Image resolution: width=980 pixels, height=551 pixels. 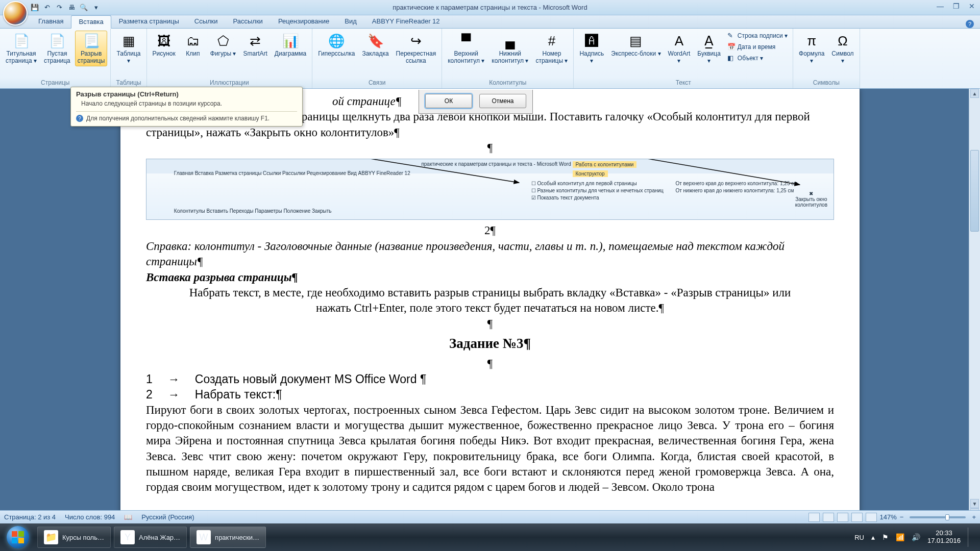 What do you see at coordinates (128, 517) in the screenshot?
I see `status-proofing-icon: 📖` at bounding box center [128, 517].